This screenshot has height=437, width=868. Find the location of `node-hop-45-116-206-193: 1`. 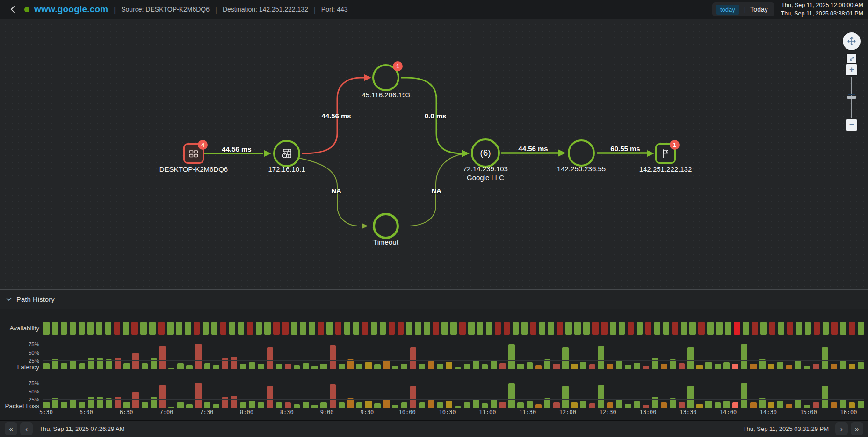

node-hop-45-116-206-193: 1 is located at coordinates (386, 78).